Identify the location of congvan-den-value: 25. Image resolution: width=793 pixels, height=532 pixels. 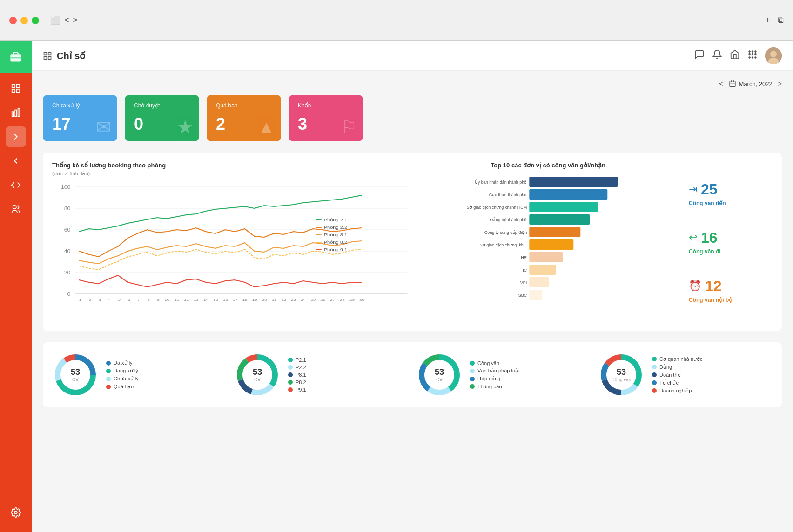
(709, 190).